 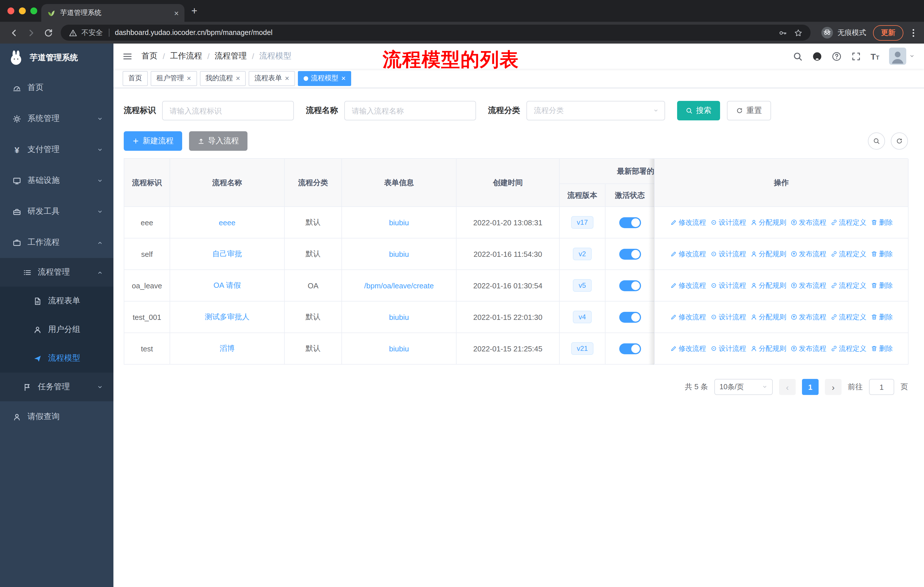 What do you see at coordinates (127, 56) in the screenshot?
I see `hamburger-icon` at bounding box center [127, 56].